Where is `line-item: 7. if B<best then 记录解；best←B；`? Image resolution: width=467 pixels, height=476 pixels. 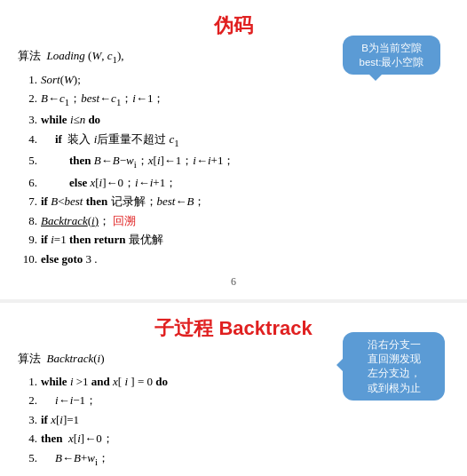
line-item: 7. if B<best then 记录解；best←B； is located at coordinates (234, 201).